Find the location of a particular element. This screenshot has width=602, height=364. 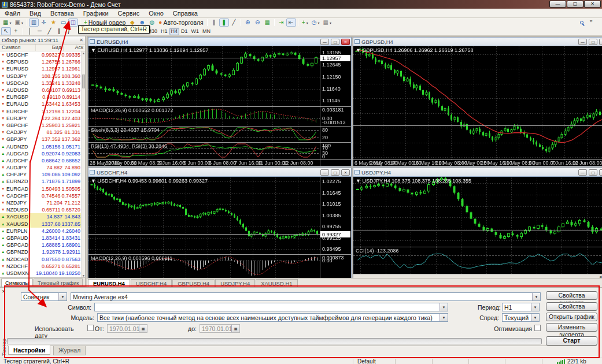

chart-window-titlebar: USDJPY,H4 — ▢ ✕ is located at coordinates (478, 172).